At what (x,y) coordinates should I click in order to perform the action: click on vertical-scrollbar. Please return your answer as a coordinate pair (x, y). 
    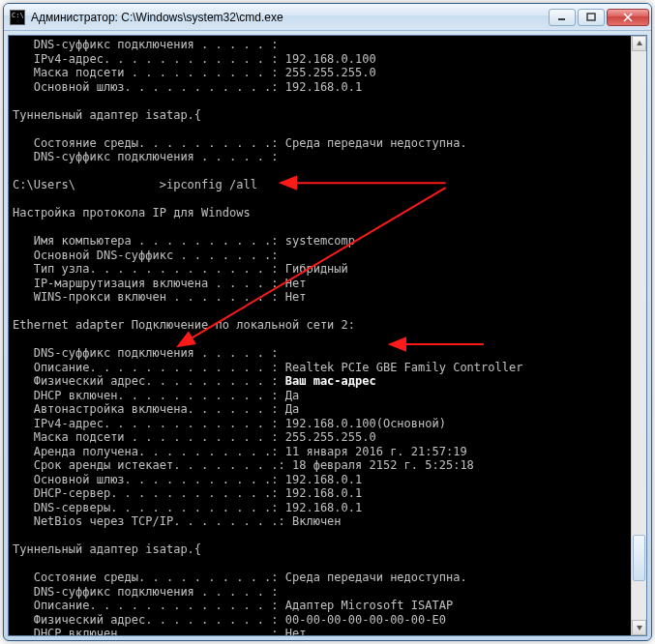
    Looking at the image, I should click on (639, 336).